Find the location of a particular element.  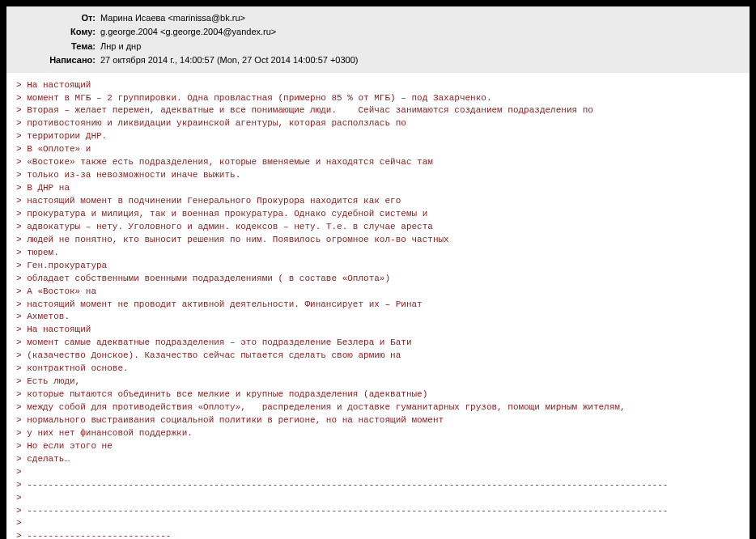

quoted-line: > противостоянию и ликвидации украинской… is located at coordinates (378, 124).